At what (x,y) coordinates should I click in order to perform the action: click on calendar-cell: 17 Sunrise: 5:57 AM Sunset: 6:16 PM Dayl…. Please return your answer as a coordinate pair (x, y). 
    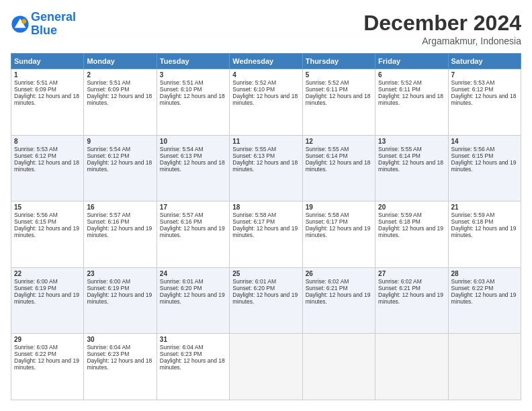
    Looking at the image, I should click on (193, 235).